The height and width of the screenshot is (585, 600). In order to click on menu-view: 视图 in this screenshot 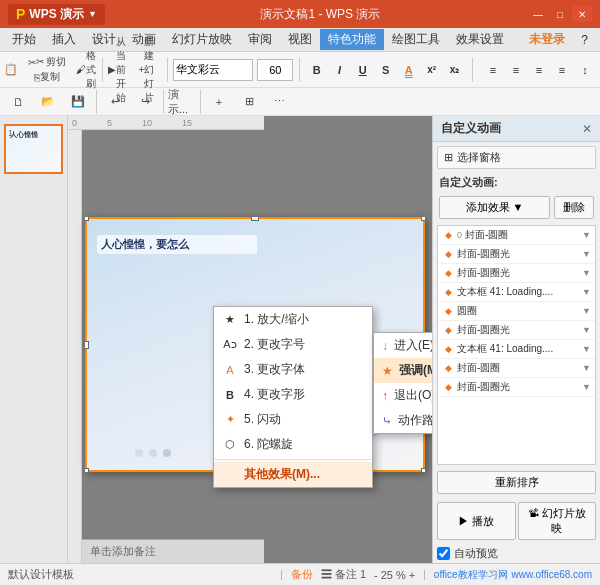, I will do `click(300, 40)`.